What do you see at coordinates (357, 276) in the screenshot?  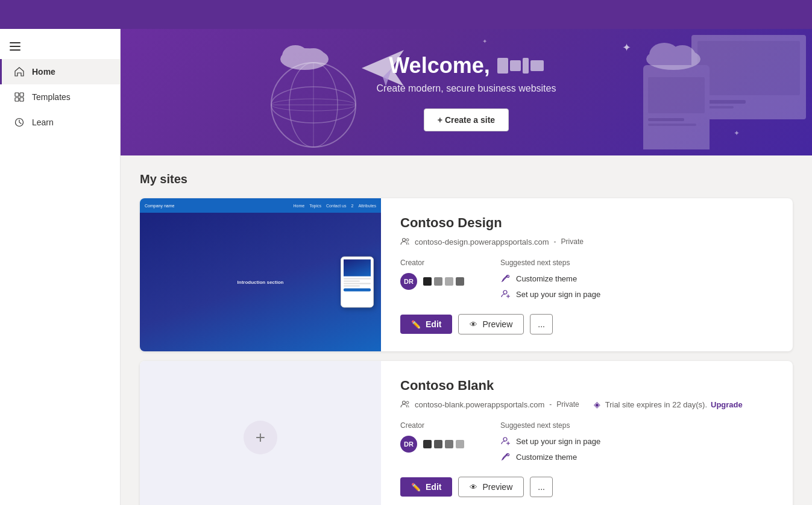 I see `mobile-content` at bounding box center [357, 276].